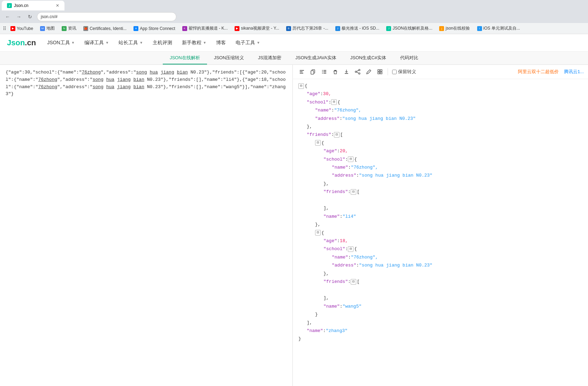  I want to click on lishi-favicon: B, so click(289, 29).